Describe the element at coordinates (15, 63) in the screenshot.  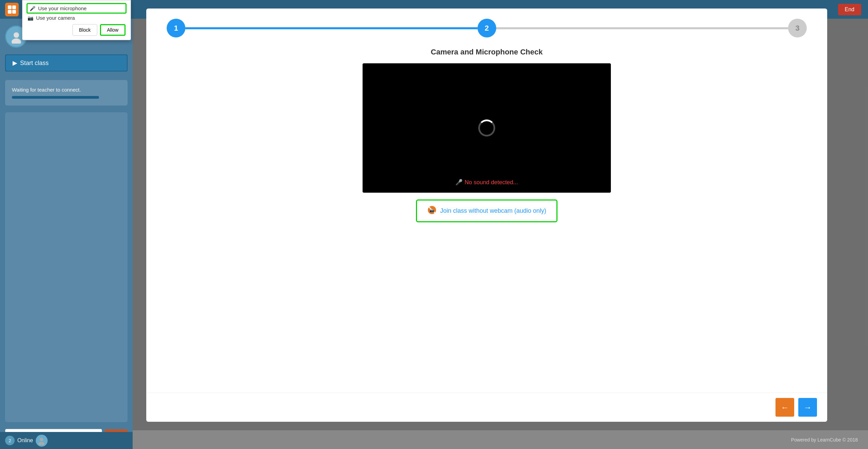
I see `play-icon: ▶` at that location.